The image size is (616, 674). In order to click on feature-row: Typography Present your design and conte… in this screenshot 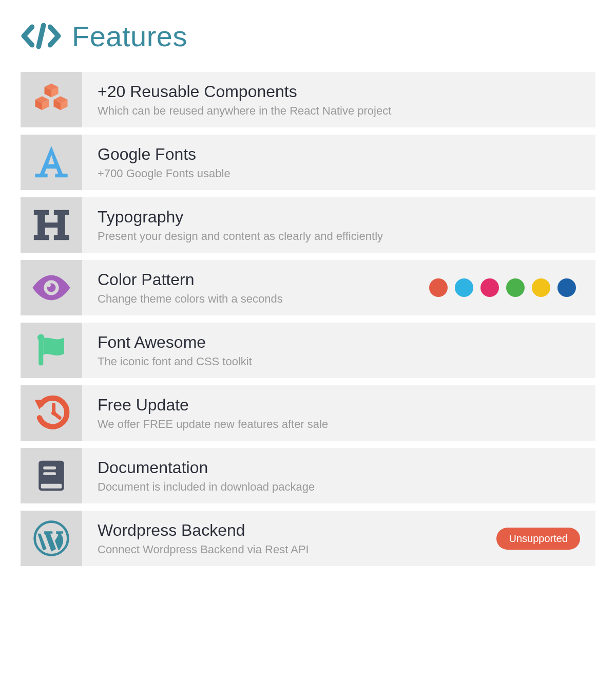, I will do `click(308, 225)`.